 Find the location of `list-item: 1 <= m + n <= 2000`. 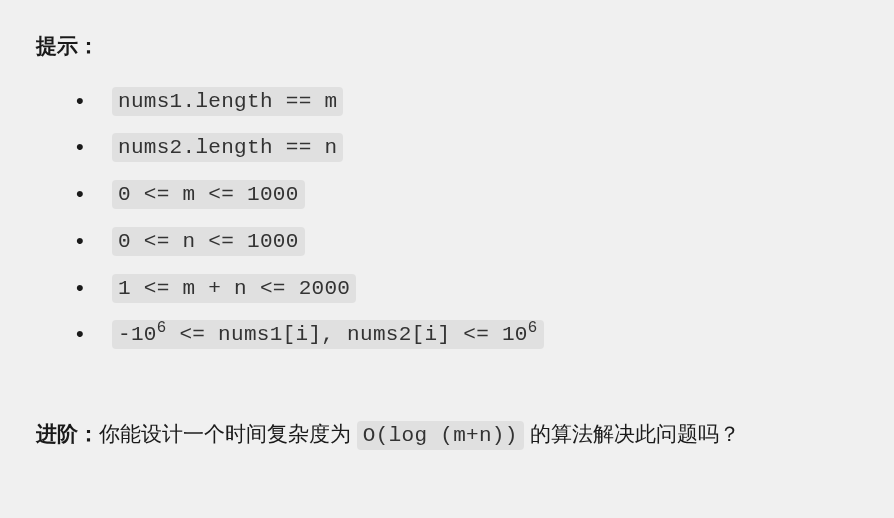

list-item: 1 <= m + n <= 2000 is located at coordinates (467, 288).